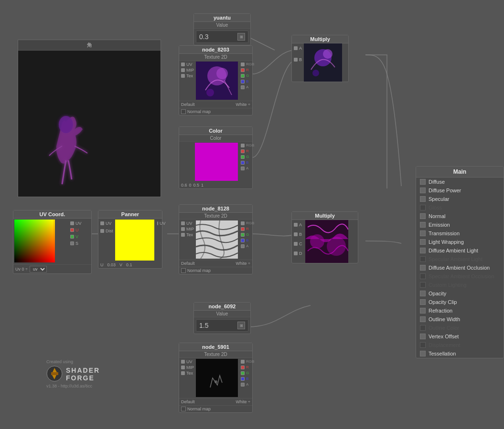 The width and height of the screenshot is (504, 429). What do you see at coordinates (222, 325) in the screenshot?
I see `node-6092-value: 1.5 ⊞` at bounding box center [222, 325].